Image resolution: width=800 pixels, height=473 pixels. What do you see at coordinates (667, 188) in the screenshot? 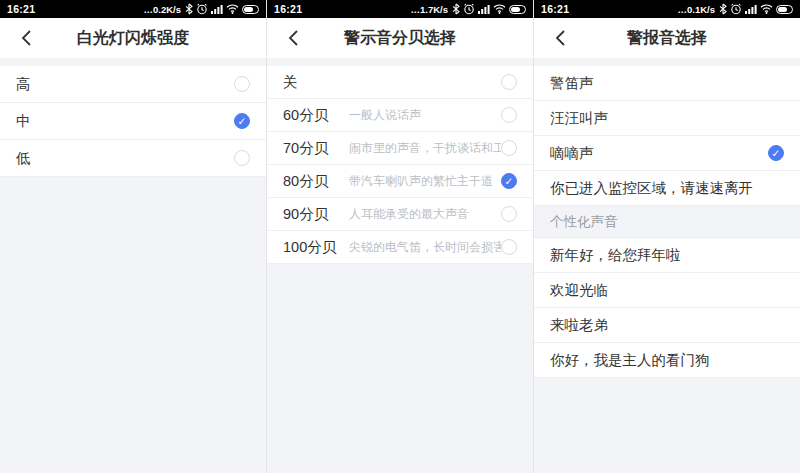
I see `list-item: 你已进入监控区域，请速速离开` at bounding box center [667, 188].